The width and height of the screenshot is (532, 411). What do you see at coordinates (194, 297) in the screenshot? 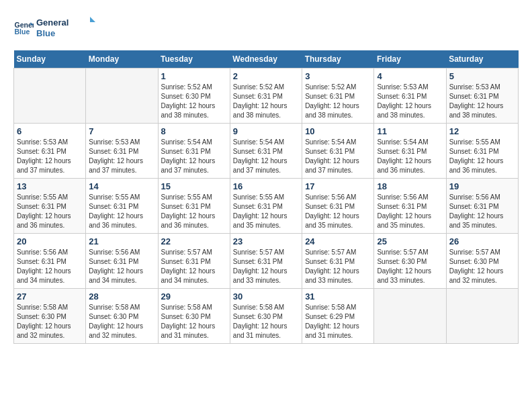
I see `day-number: 29` at bounding box center [194, 297].